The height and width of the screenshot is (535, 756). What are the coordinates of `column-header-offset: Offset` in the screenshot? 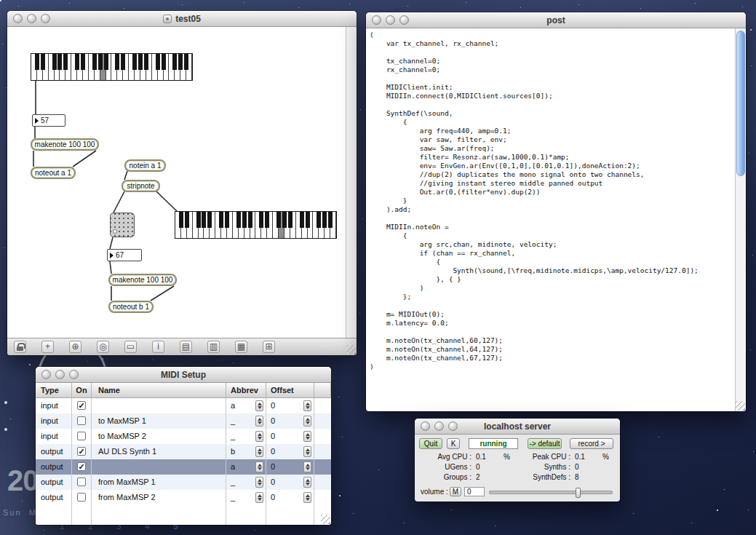 It's located at (290, 390).